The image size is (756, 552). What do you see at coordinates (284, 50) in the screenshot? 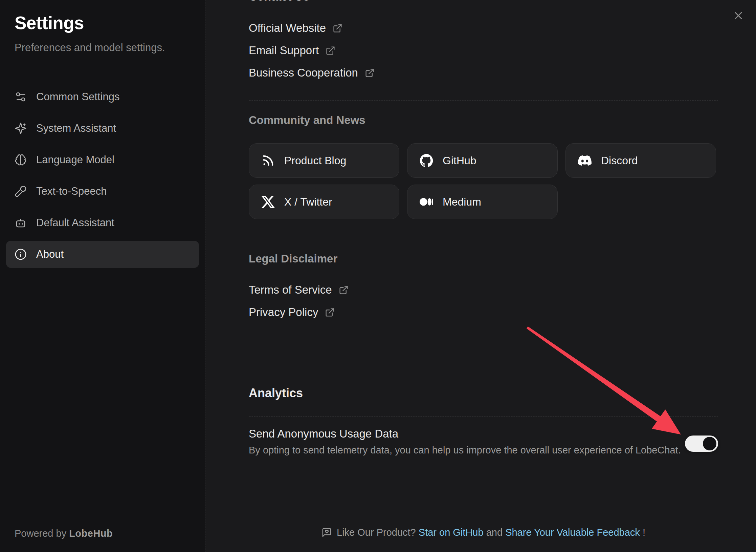
I see `link-label: Email Support` at bounding box center [284, 50].